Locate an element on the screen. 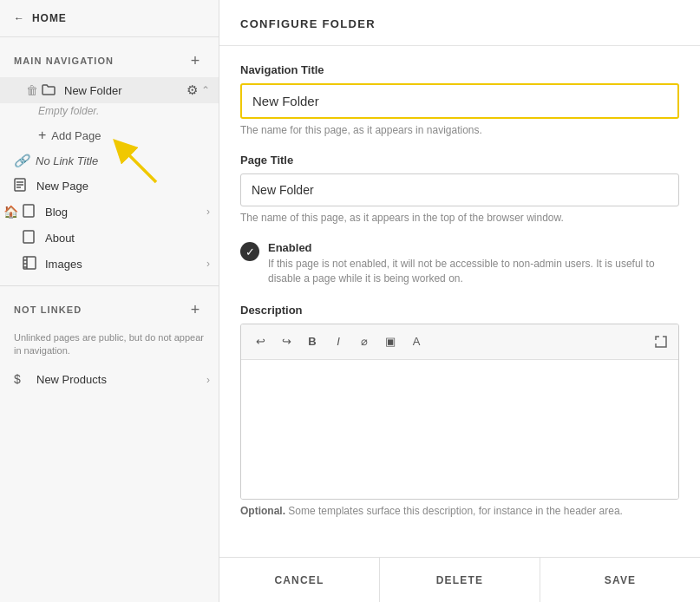 The image size is (700, 602). page-icon is located at coordinates (22, 186).